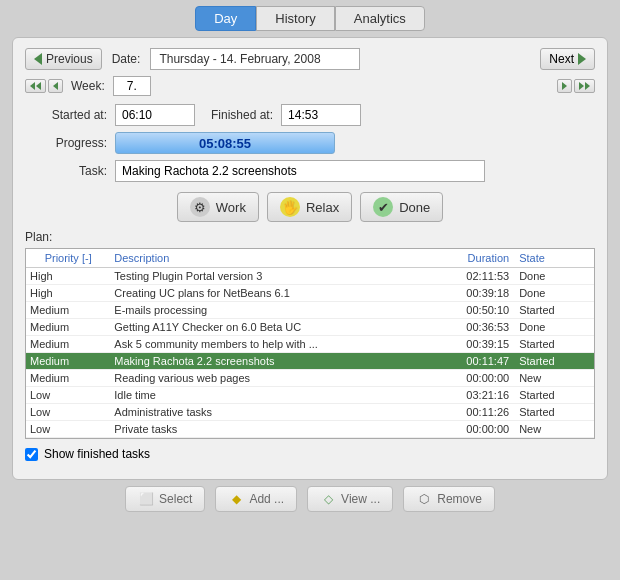  I want to click on col-state-header: State, so click(548, 258).